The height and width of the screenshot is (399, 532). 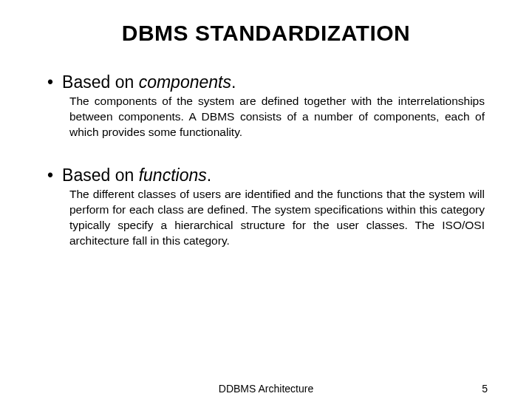 What do you see at coordinates (267, 83) in the screenshot?
I see `bullet-heading: • Based on components.` at bounding box center [267, 83].